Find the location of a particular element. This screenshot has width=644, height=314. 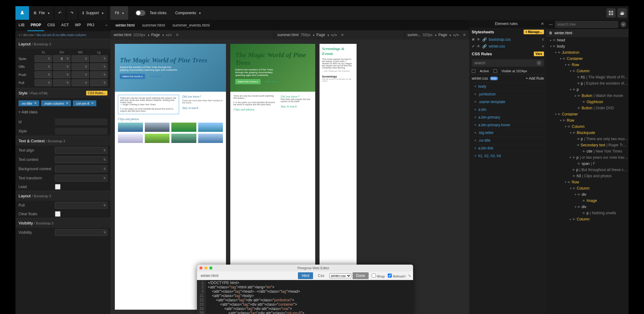

visible-checkbox is located at coordinates (495, 71).